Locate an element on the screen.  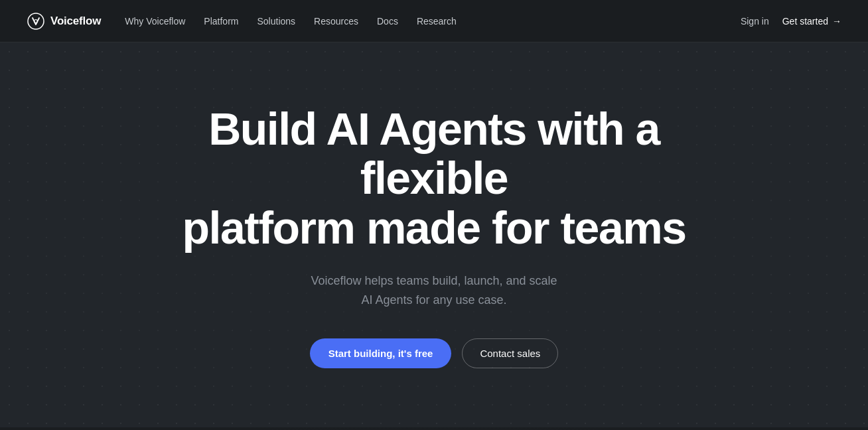
navbar-right: Sign in Get started → is located at coordinates (791, 21).